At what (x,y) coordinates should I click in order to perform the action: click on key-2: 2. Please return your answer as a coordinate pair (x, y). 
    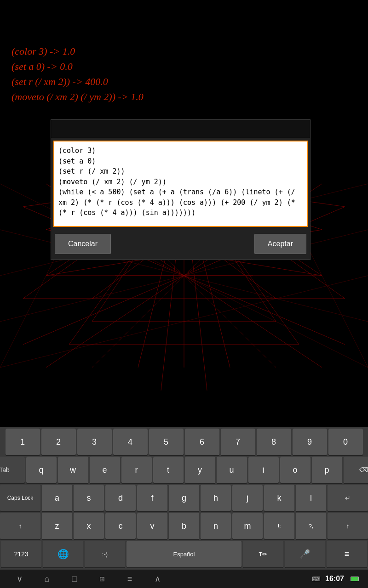
    Looking at the image, I should click on (59, 442).